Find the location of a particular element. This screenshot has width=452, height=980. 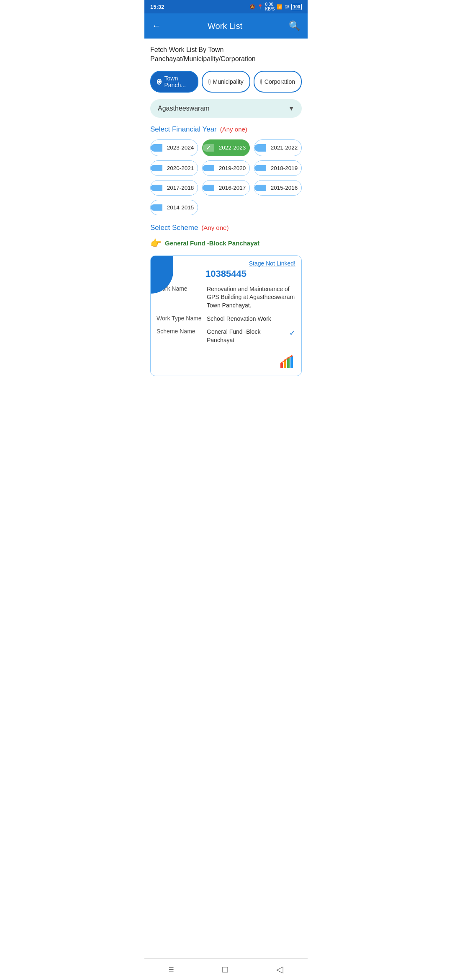

work-name-value: Renovation and Maintenance of GPS Buildi… is located at coordinates (251, 297).